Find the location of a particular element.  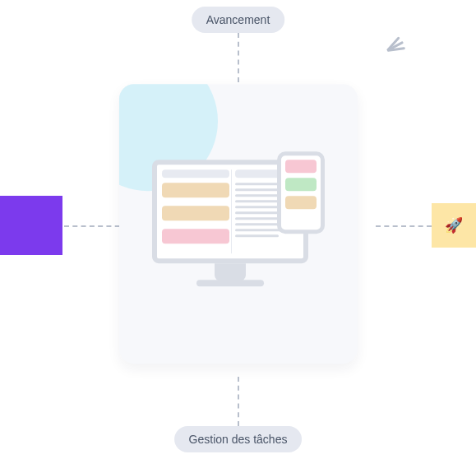

monitor-left-column is located at coordinates (196, 211).